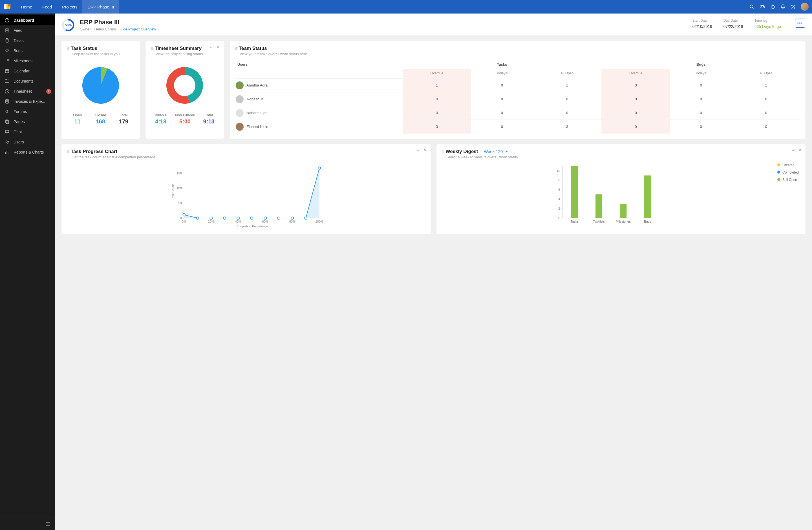  I want to click on sidebar-collapse-button, so click(27, 524).